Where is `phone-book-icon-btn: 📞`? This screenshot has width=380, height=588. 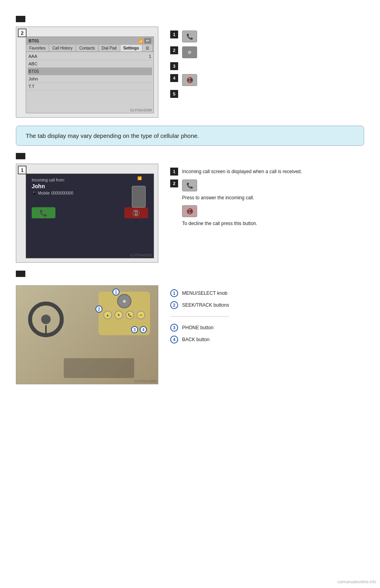 phone-book-icon-btn: 📞 is located at coordinates (190, 36).